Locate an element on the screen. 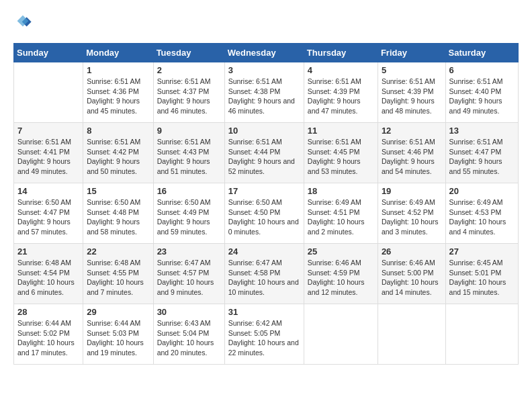  header-day: Thursday is located at coordinates (341, 53).